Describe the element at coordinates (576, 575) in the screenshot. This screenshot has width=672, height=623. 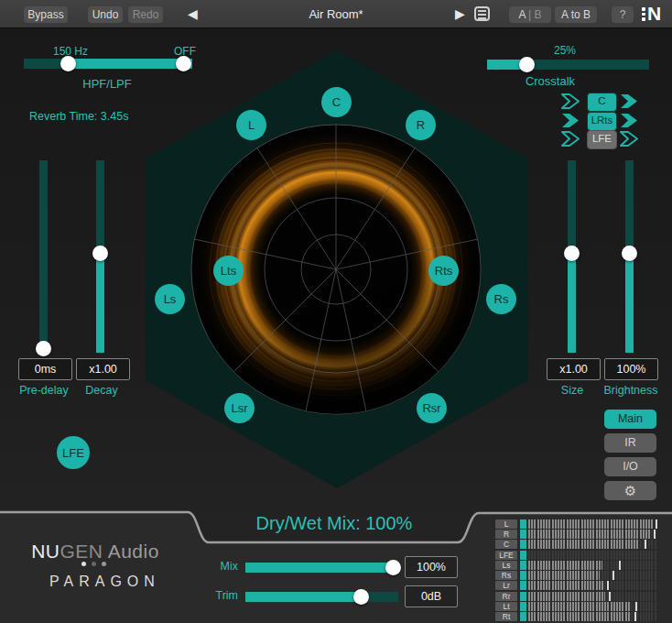
I see `meter-row-rs: Rs` at that location.